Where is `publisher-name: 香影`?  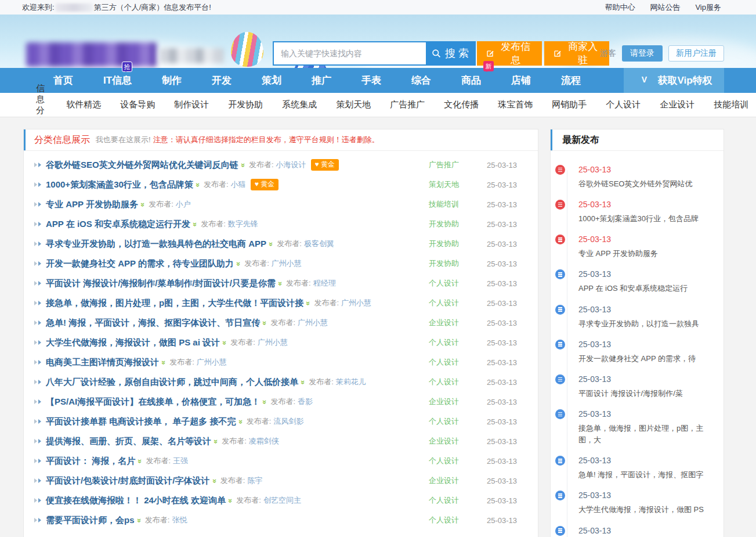 publisher-name: 香影 is located at coordinates (305, 402).